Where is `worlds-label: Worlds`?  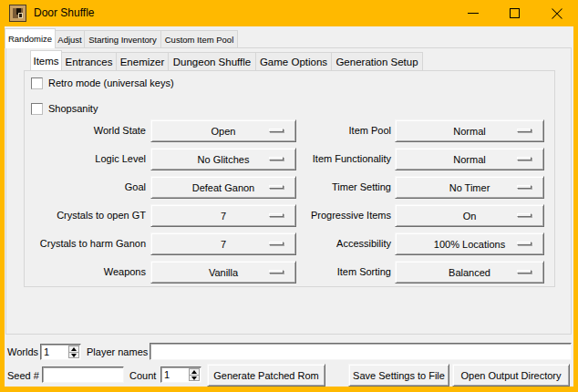 worlds-label: Worlds is located at coordinates (23, 352).